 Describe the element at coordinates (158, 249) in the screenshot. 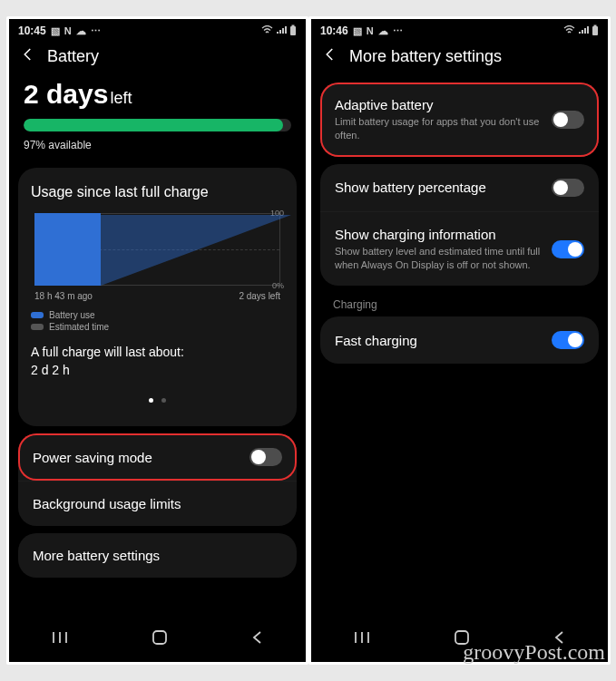

I see `usage-chart: 100 0%` at that location.